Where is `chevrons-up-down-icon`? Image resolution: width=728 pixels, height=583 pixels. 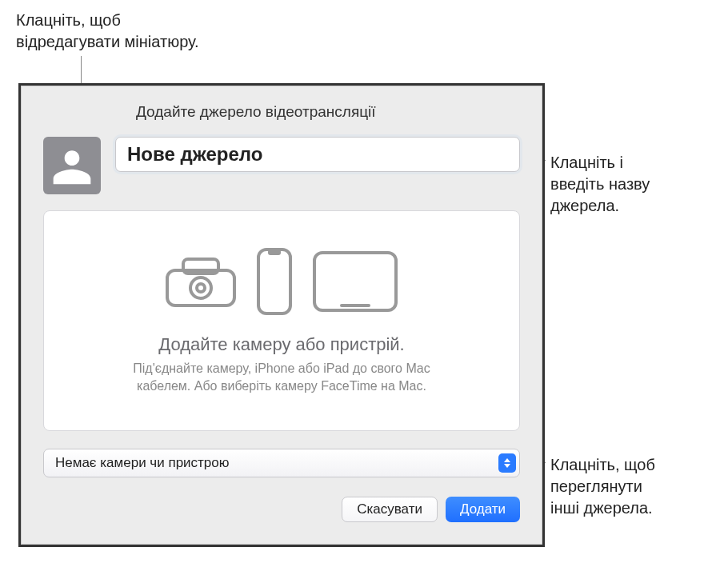
chevrons-up-down-icon is located at coordinates (507, 463).